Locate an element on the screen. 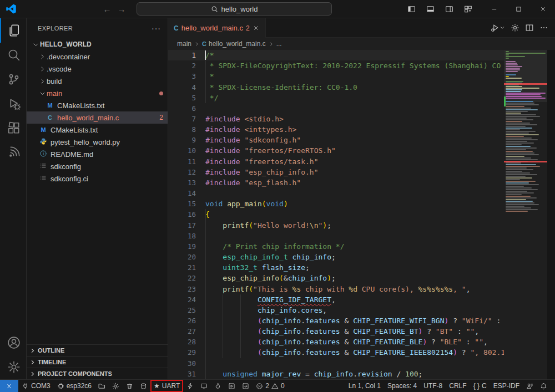 The width and height of the screenshot is (555, 392). activity-bar-item-search is located at coordinates (13, 55).